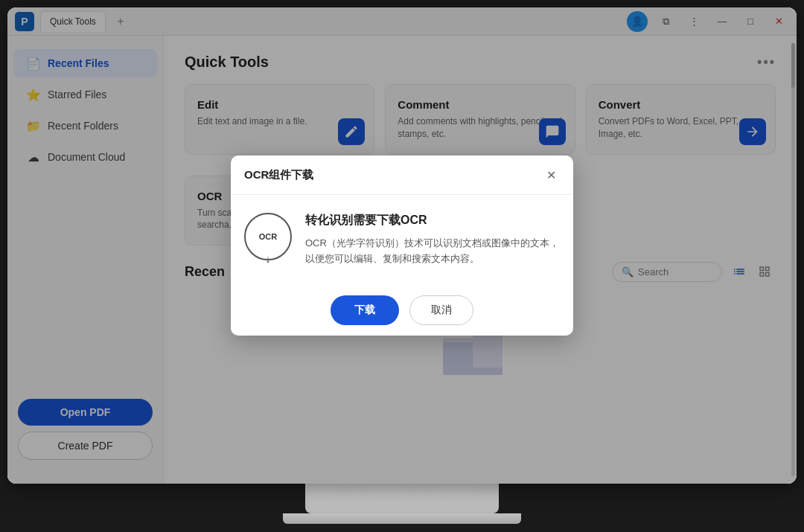  Describe the element at coordinates (365, 310) in the screenshot. I see `download-button: 下载` at that location.